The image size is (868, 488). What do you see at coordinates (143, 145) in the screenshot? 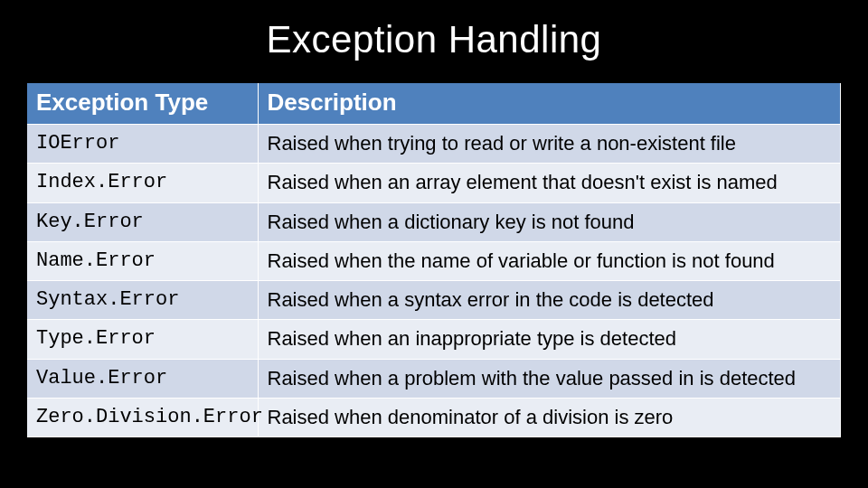
I see `cell-exception-type: IOError` at bounding box center [143, 145].